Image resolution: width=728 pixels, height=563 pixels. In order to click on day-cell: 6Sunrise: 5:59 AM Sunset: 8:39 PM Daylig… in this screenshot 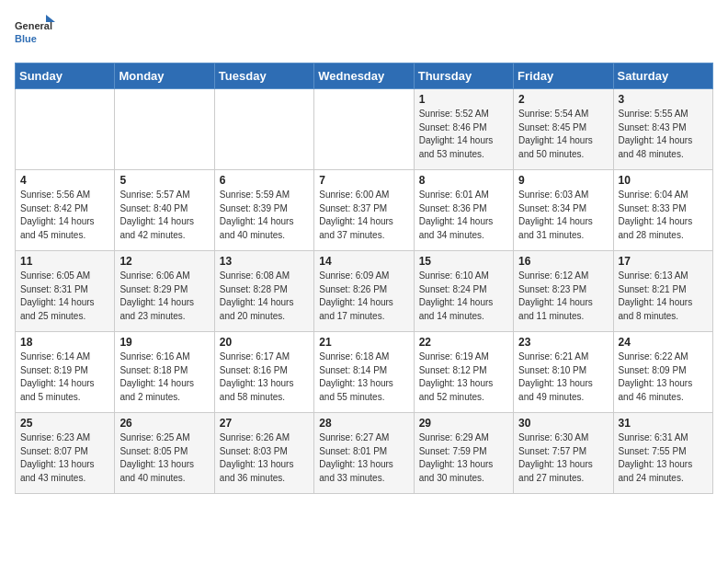, I will do `click(264, 211)`.